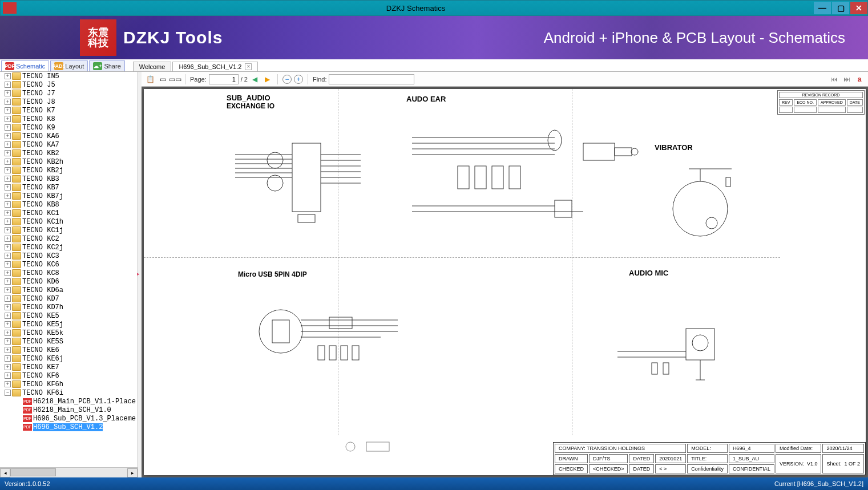 The image size is (868, 490). What do you see at coordinates (68, 316) in the screenshot?
I see `tree-folder: +TECNO KE5` at bounding box center [68, 316].